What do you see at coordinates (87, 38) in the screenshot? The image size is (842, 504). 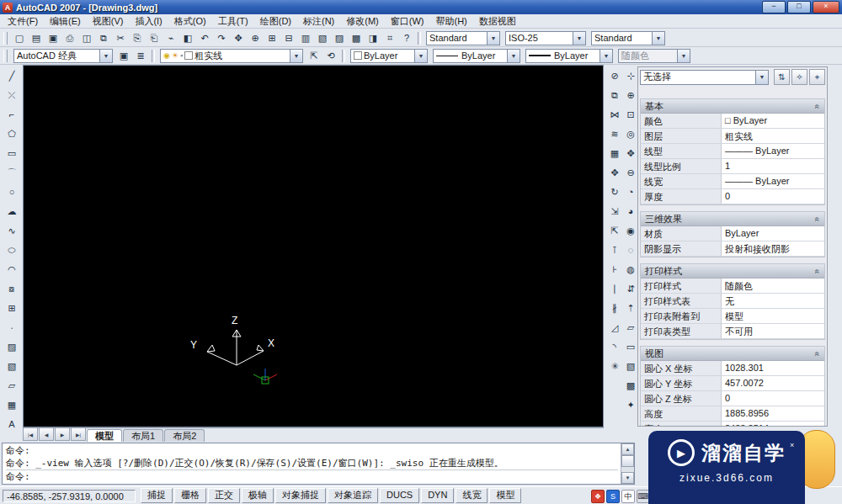 I see `plot-preview-icon: ◫` at bounding box center [87, 38].